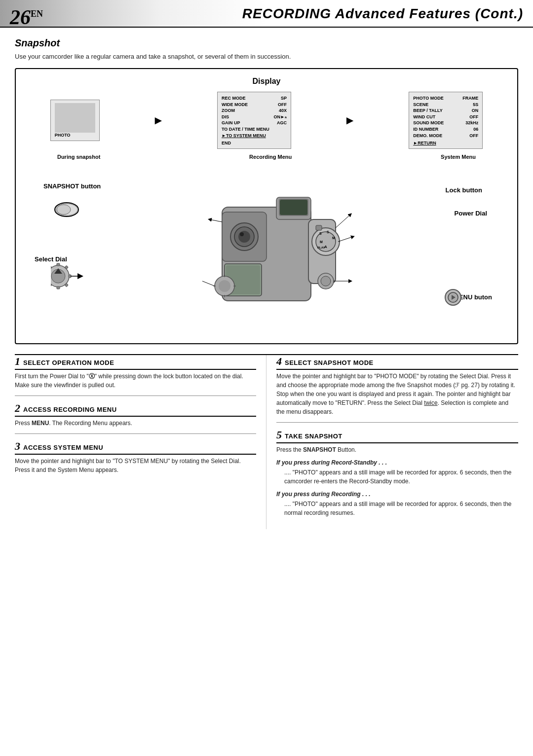  What do you see at coordinates (314, 436) in the screenshot?
I see `step-5-title: TAKE SNAPSHOT` at bounding box center [314, 436].